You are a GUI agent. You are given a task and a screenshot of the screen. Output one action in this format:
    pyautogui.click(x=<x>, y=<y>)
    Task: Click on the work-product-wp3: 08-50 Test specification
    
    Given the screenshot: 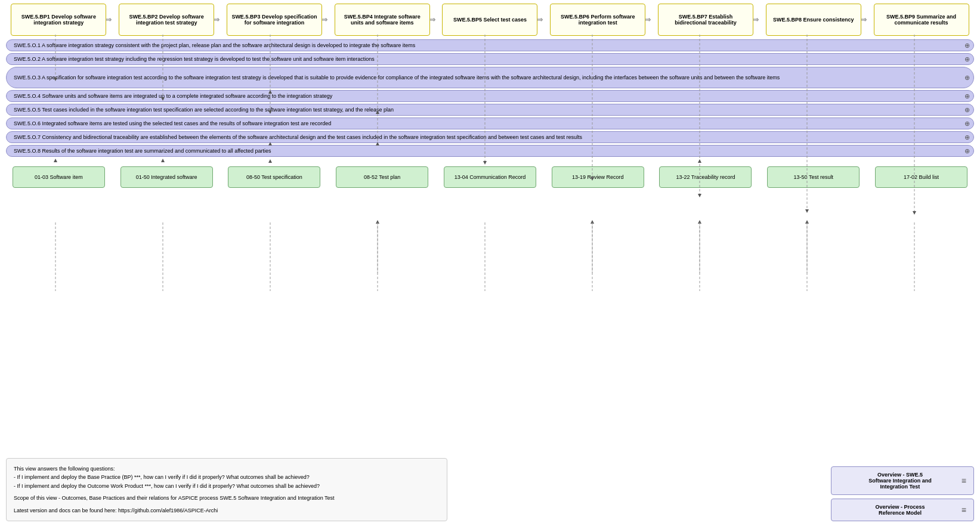 What is the action you would take?
    pyautogui.click(x=274, y=177)
    